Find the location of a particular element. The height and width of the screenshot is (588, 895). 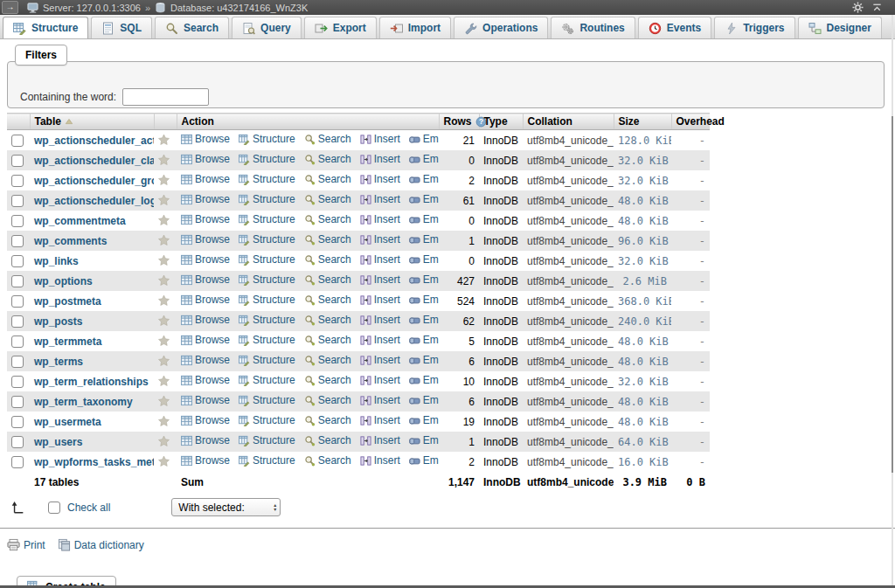

tab-events: Events is located at coordinates (675, 28).